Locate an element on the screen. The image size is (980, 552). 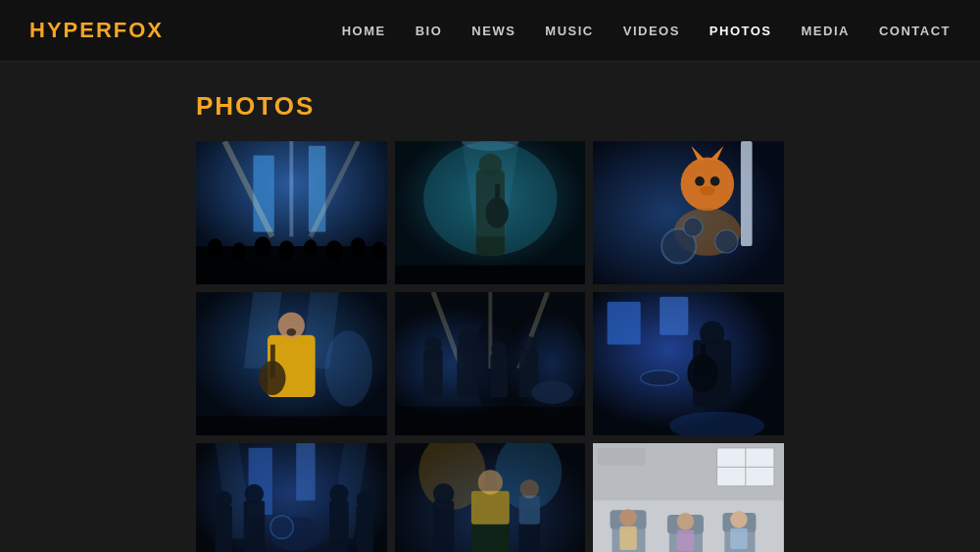
nav-item-videos: VIDEOS is located at coordinates (652, 30).